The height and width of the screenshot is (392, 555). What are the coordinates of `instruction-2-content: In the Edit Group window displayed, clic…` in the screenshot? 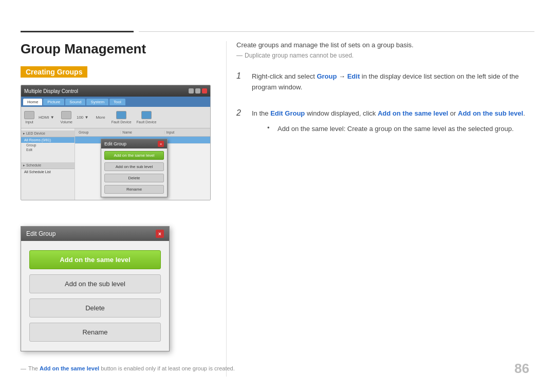 It's located at (388, 122).